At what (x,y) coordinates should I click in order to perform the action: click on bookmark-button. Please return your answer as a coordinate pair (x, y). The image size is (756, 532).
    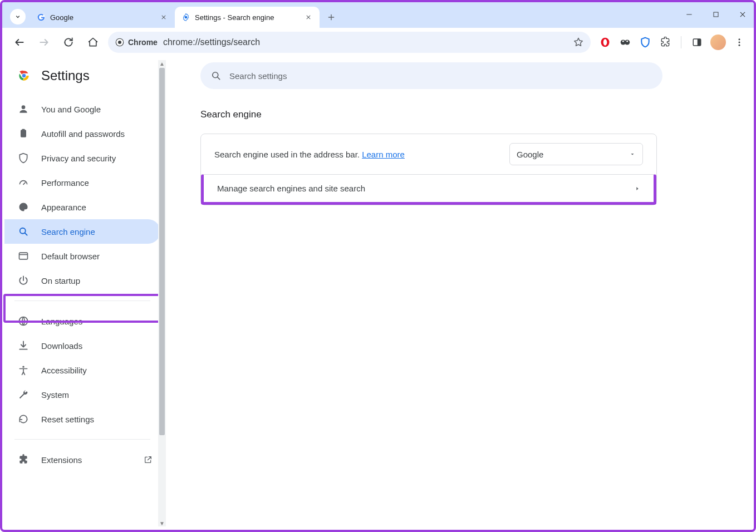
    Looking at the image, I should click on (578, 42).